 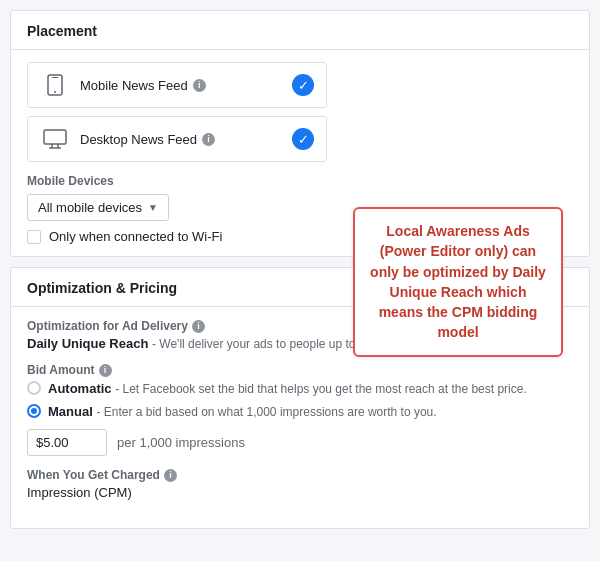 What do you see at coordinates (181, 442) in the screenshot?
I see `bid-input-unit: per 1,000 impressions` at bounding box center [181, 442].